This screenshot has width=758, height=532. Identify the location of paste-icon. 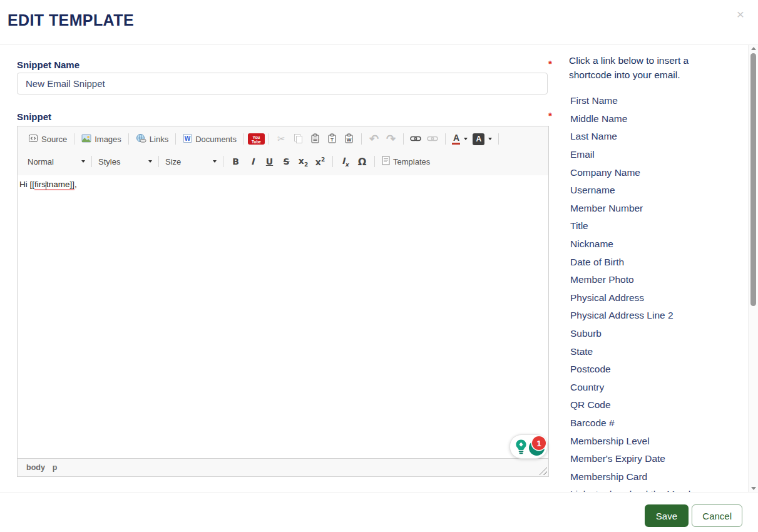
(315, 139).